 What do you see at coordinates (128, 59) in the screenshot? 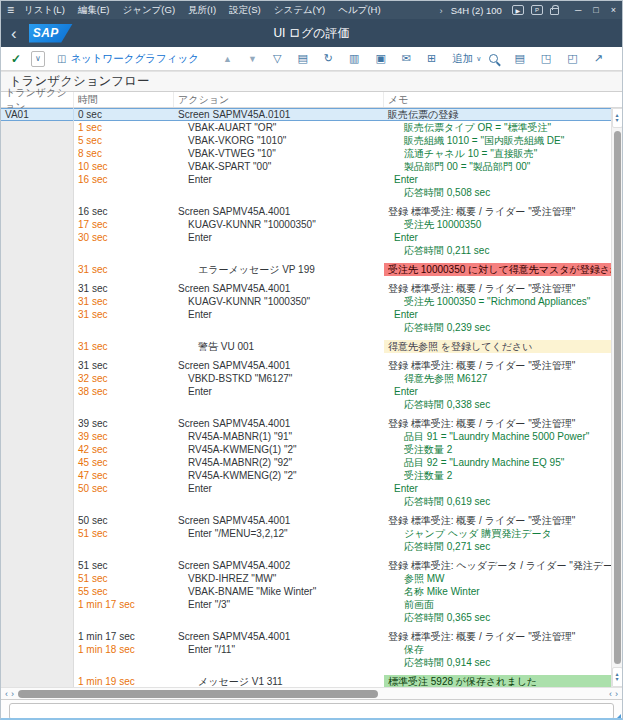
I see `network-graphic-button: ◫ ネットワークグラフィック` at bounding box center [128, 59].